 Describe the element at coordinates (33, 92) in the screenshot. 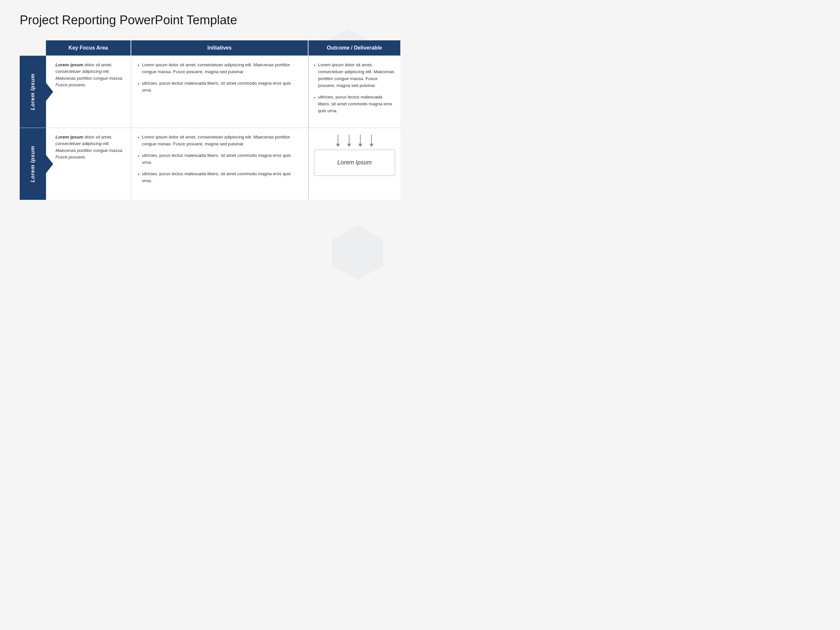

I see `row-label-cell-1: Lorem Ipsum` at that location.